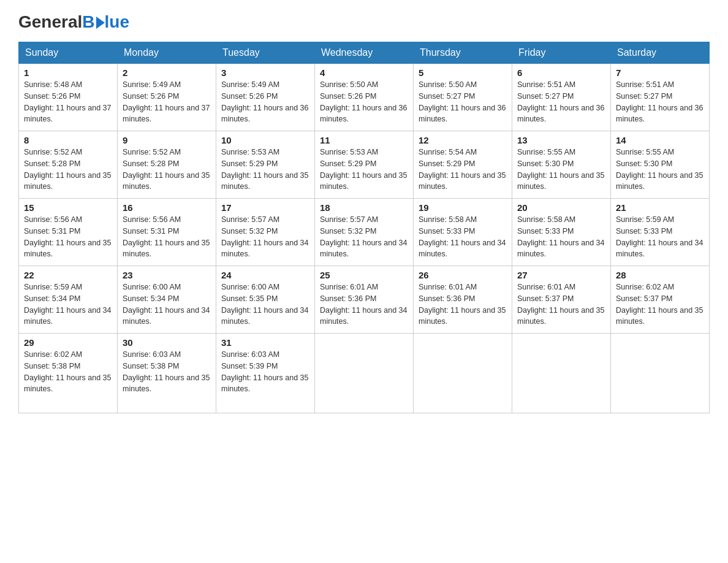  Describe the element at coordinates (266, 373) in the screenshot. I see `calendar-cell: 31Sunrise: 6:03 AMSunset: 5:39 PMDayligh…` at that location.